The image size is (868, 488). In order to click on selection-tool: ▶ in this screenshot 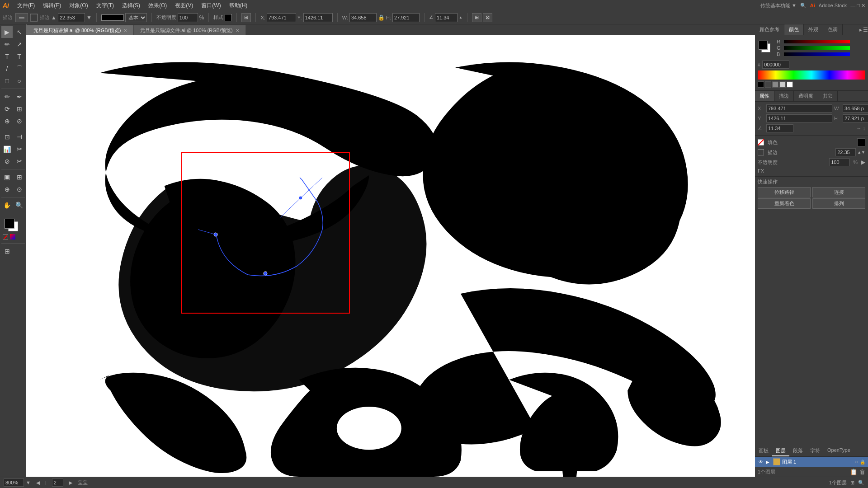, I will do `click(7, 32)`.